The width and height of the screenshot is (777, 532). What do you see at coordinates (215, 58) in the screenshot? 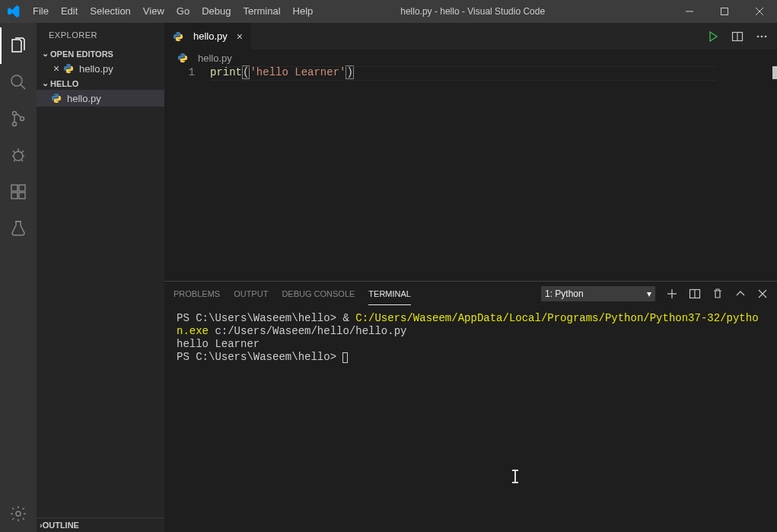
I see `breadcrumb-file: hello.py` at bounding box center [215, 58].